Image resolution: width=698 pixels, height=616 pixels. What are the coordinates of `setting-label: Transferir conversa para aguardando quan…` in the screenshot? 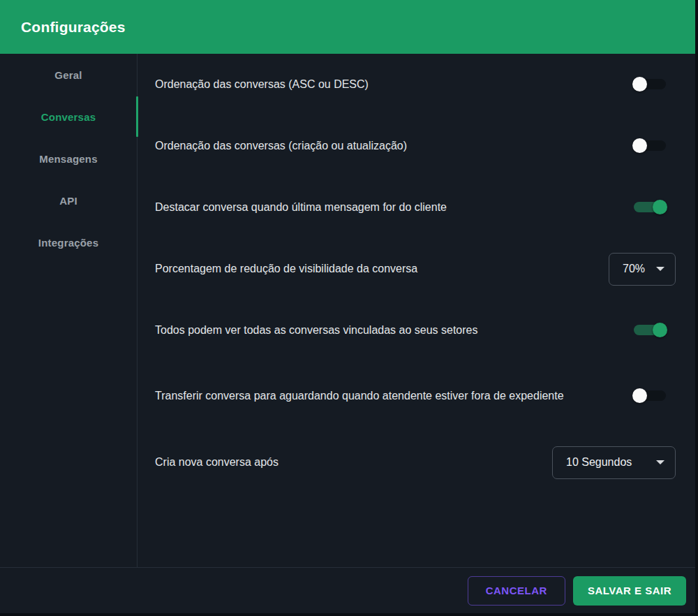 It's located at (359, 396).